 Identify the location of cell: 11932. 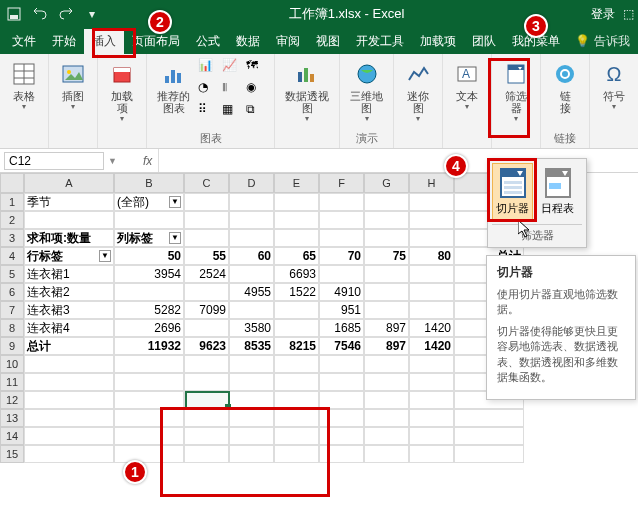
(149, 346).